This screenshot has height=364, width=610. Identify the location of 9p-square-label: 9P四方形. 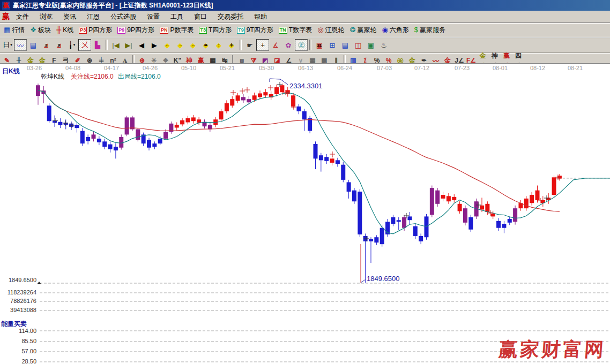
(140, 30).